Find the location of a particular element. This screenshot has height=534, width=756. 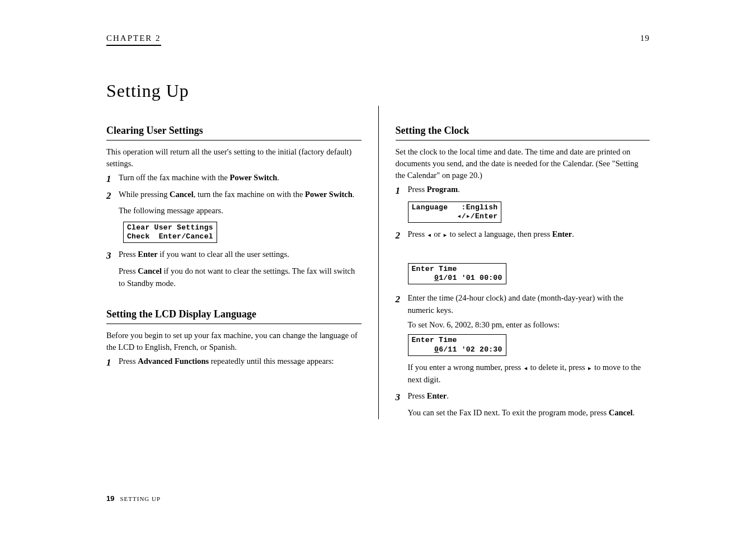

section-clock-heading: Setting the Clock is located at coordinates (523, 133).